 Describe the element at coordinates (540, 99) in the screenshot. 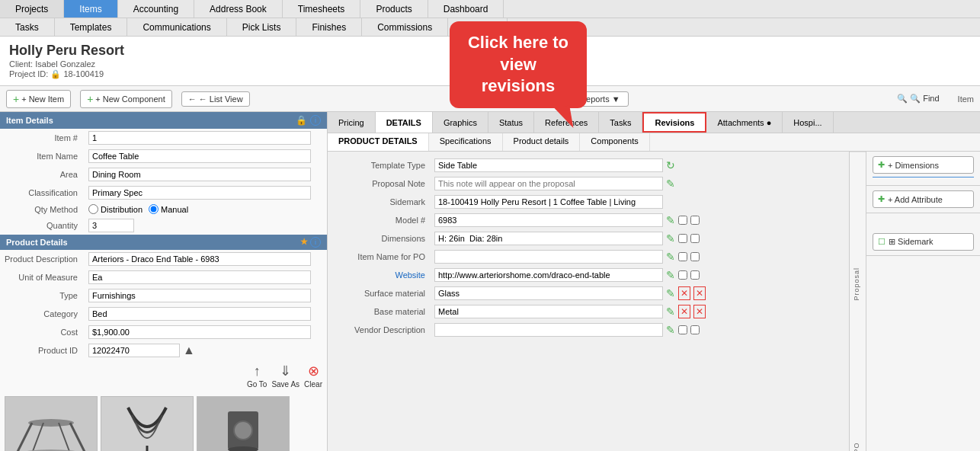

I see `actions-dropdown: Actions ▼` at that location.